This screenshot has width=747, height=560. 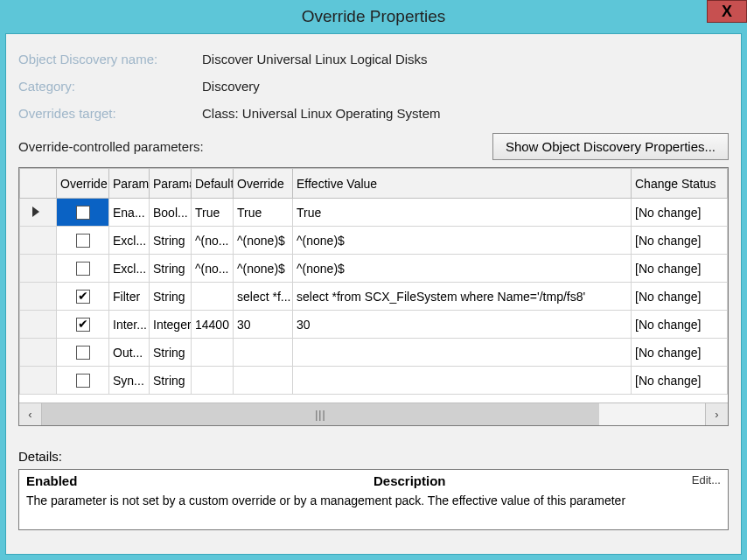 What do you see at coordinates (680, 184) in the screenshot?
I see `header-change-status: Change Status` at bounding box center [680, 184].